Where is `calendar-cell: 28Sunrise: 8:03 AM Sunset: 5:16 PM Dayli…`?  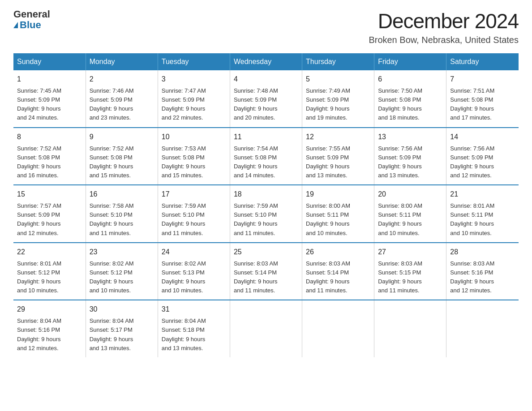 calendar-cell: 28Sunrise: 8:03 AM Sunset: 5:16 PM Dayli… is located at coordinates (483, 271).